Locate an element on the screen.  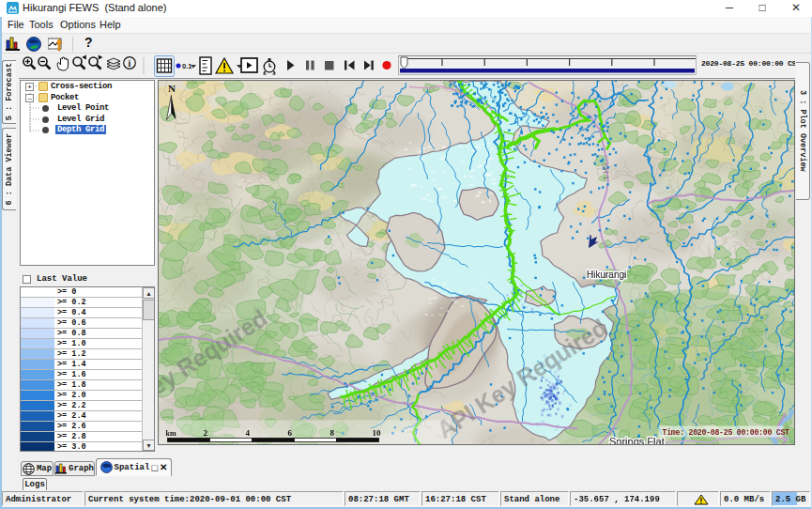
svg-text: Hikurangi is located at coordinates (606, 274).